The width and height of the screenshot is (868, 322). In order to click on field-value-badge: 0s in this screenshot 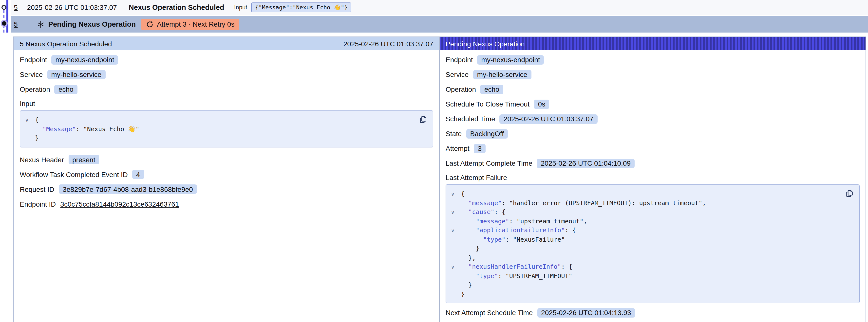, I will do `click(542, 104)`.